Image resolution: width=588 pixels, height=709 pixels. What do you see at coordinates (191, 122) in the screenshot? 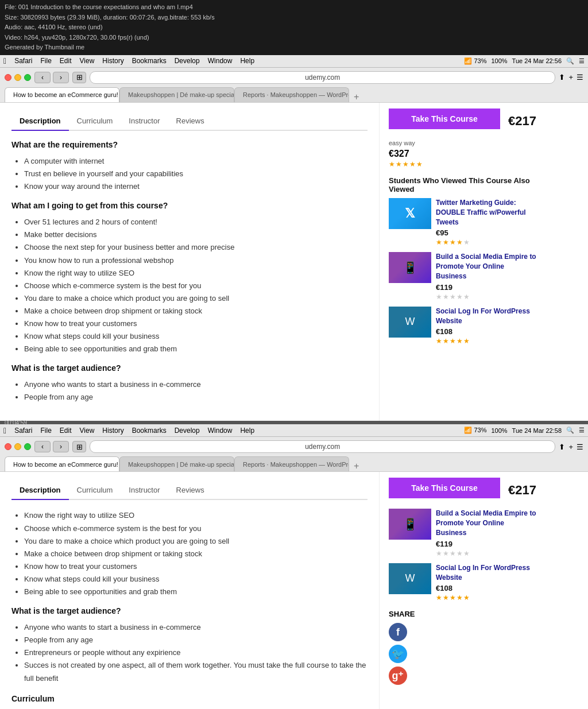
I see `tab-reviews-1: Reviews` at bounding box center [191, 122].